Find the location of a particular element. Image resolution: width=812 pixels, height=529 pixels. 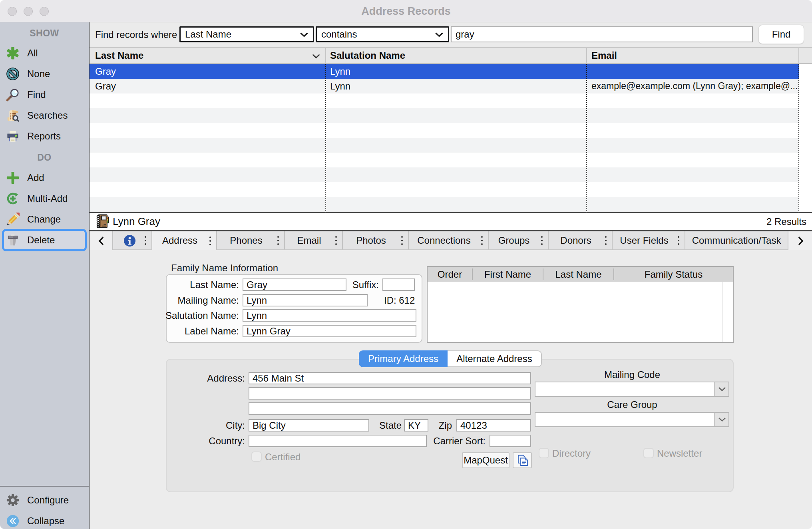

magnifier-icon is located at coordinates (13, 95).